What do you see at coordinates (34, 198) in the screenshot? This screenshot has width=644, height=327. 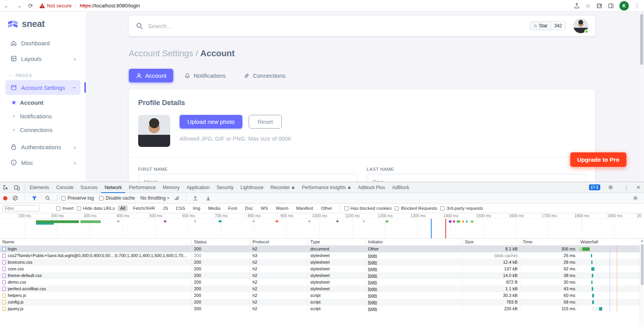 I see `filter-funnel-icon` at bounding box center [34, 198].